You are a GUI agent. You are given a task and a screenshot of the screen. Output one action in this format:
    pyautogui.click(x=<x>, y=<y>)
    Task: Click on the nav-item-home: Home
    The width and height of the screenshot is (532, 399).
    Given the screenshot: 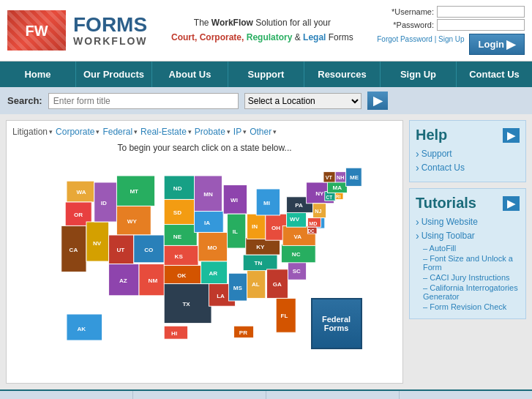 What is the action you would take?
    pyautogui.click(x=38, y=75)
    